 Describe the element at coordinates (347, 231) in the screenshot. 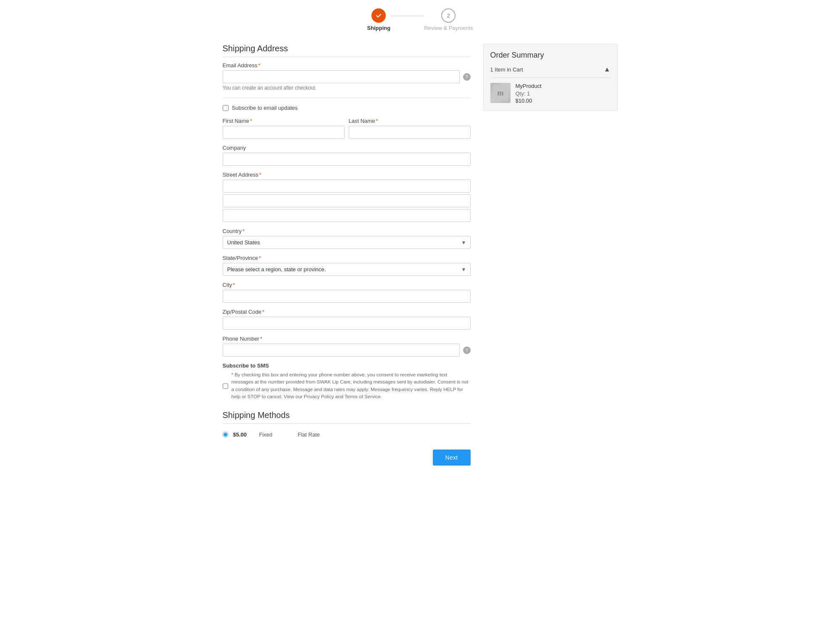

I see `country-label: Country*` at that location.